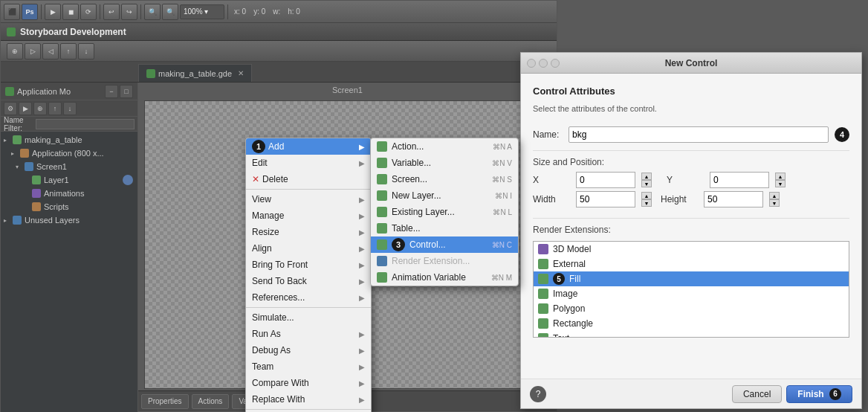 This screenshot has width=868, height=412. What do you see at coordinates (69, 180) in the screenshot?
I see `tree-layer1: . Layer1` at bounding box center [69, 180].